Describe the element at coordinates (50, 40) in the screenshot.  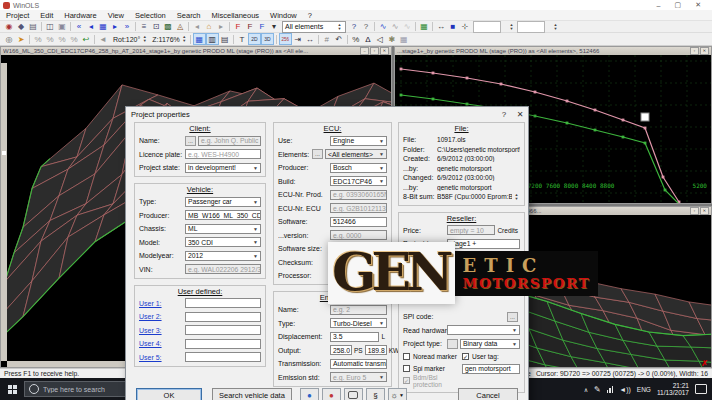
I see `value-plus-icon: %` at that location.